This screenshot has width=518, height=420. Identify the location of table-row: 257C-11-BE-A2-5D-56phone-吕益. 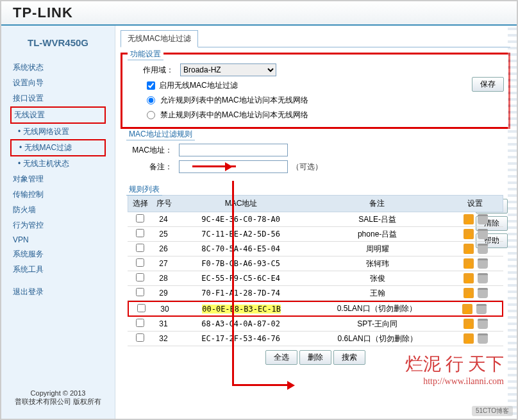
(315, 235).